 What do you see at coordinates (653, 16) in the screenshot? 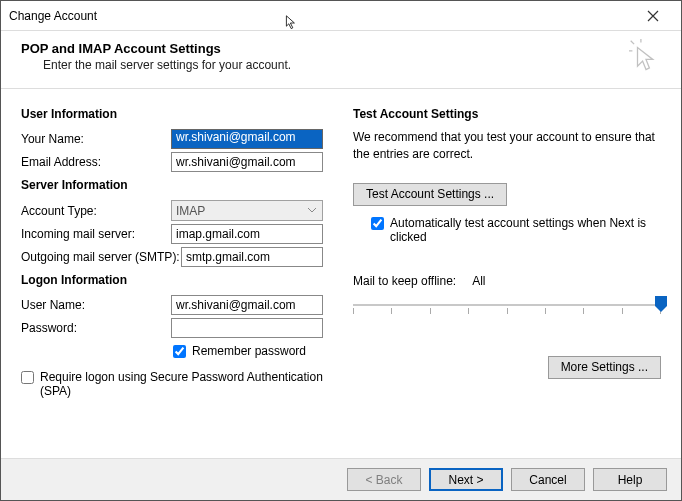
I see `close-icon` at bounding box center [653, 16].